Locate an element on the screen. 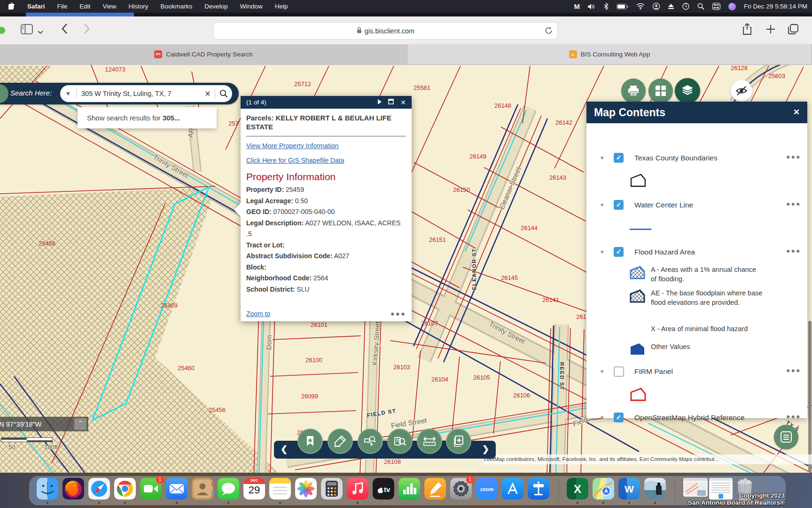  search-suggestion: Show search results for 305... is located at coordinates (147, 118).